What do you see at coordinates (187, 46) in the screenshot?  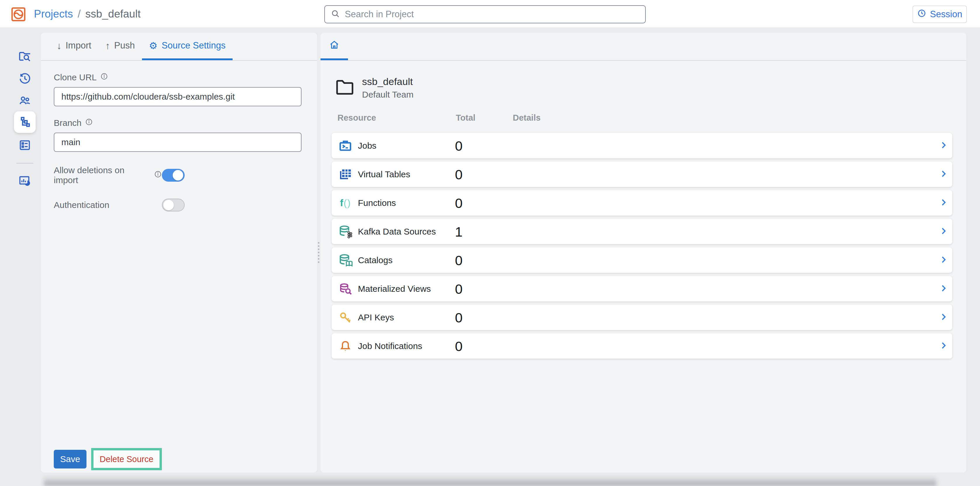 I see `tab-source-settings: ⚙ Source Settings` at bounding box center [187, 46].